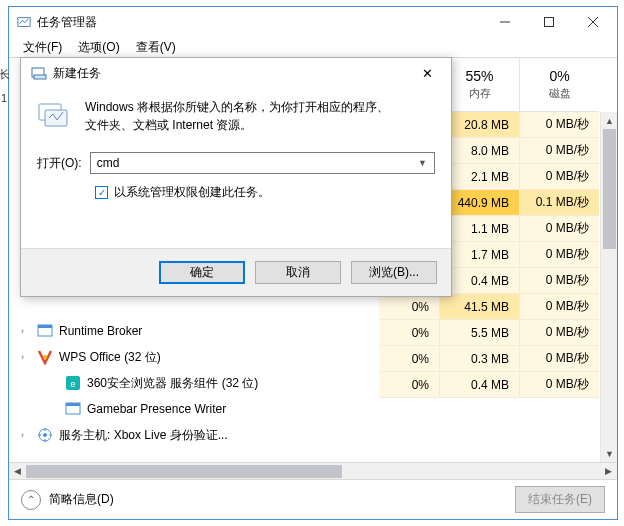 The width and height of the screenshot is (624, 526). Describe the element at coordinates (156, 48) in the screenshot. I see `menu-view: 查看(V)` at that location.